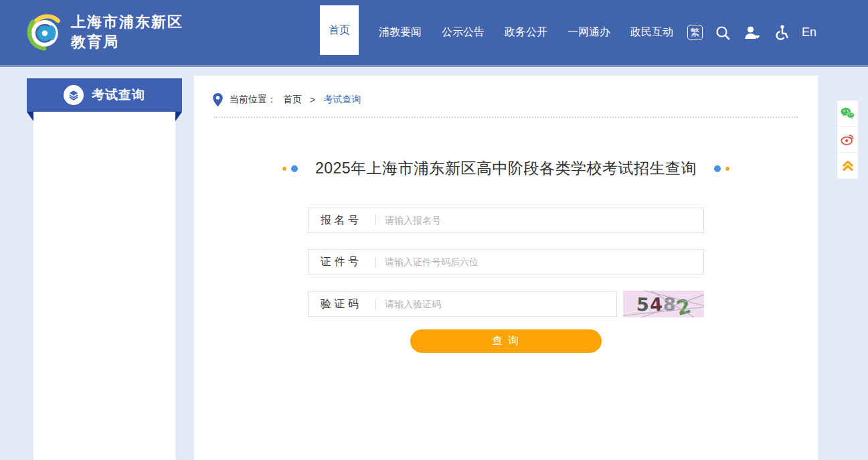 This screenshot has width=868, height=460. What do you see at coordinates (434, 33) in the screenshot?
I see `header-bar: 上海市浦东新区 教育局 首页 浦教要闻 公示公告 政务公开 一网通办 政民互动 …` at bounding box center [434, 33].